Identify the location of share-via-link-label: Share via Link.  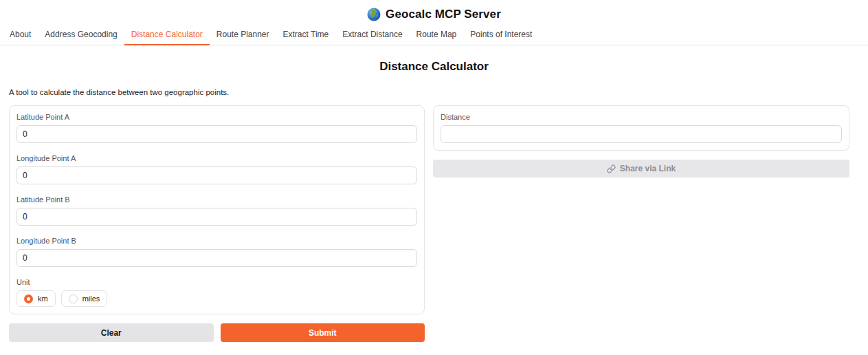
(647, 169).